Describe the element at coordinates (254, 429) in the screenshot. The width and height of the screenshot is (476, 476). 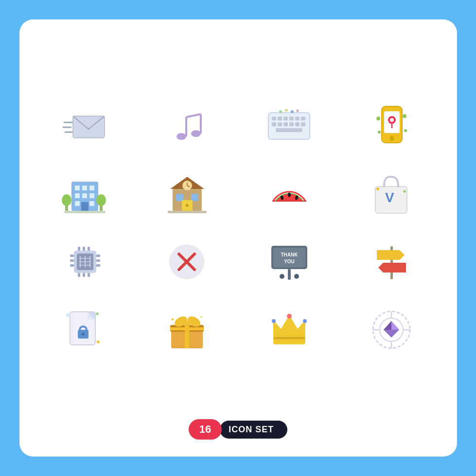
I see `badge-label: ICON SET` at that location.